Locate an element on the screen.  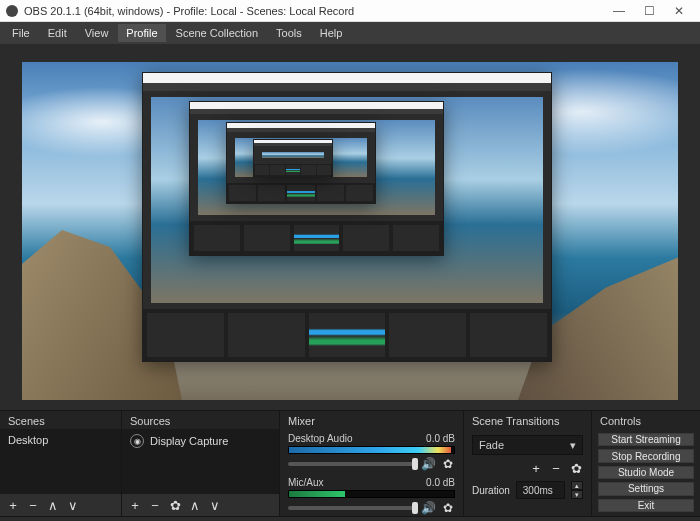
transition-settings-button: ✿ is located at coordinates (576, 468).